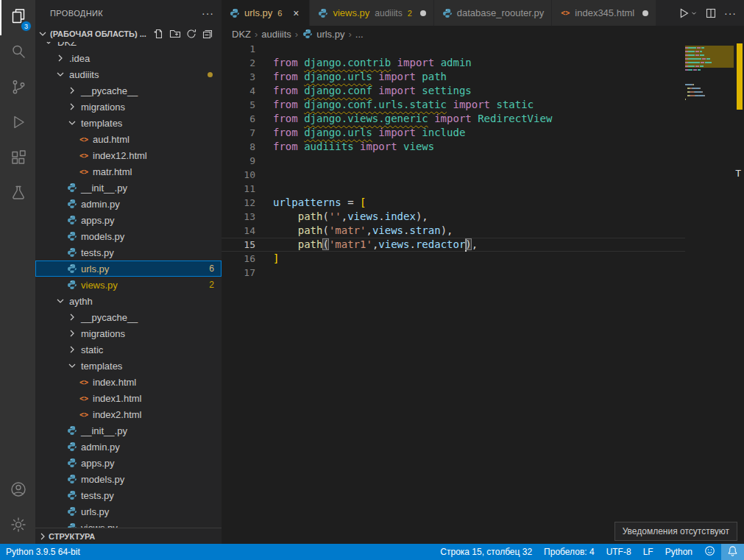 The height and width of the screenshot is (560, 744). Describe the element at coordinates (43, 552) in the screenshot. I see `status-python-interpreter: Python 3.9.5 64-bit` at that location.